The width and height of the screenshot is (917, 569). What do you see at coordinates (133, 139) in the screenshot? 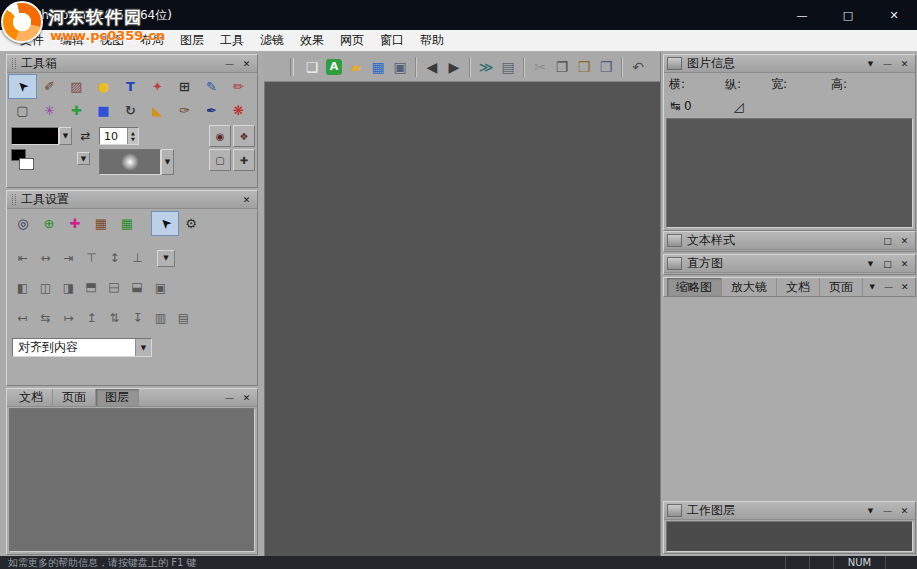
I see `spinner-down-icon: ▼` at bounding box center [133, 139].